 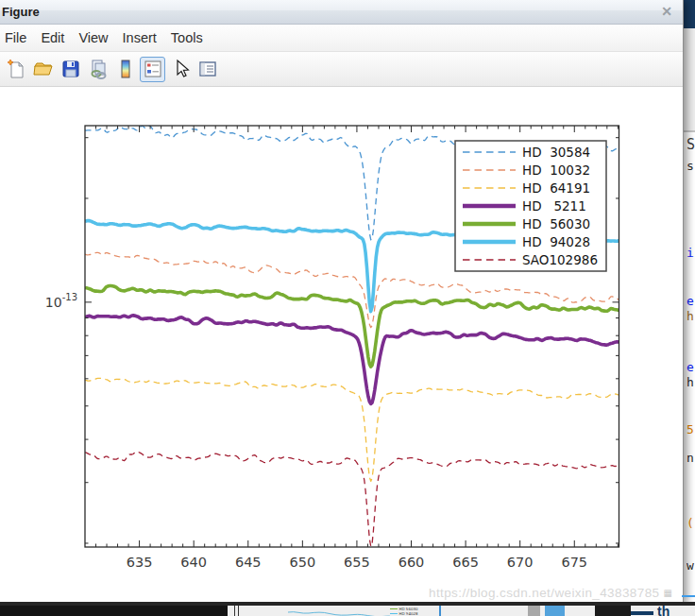 What do you see at coordinates (93, 38) in the screenshot?
I see `menu-item-view: View` at bounding box center [93, 38].